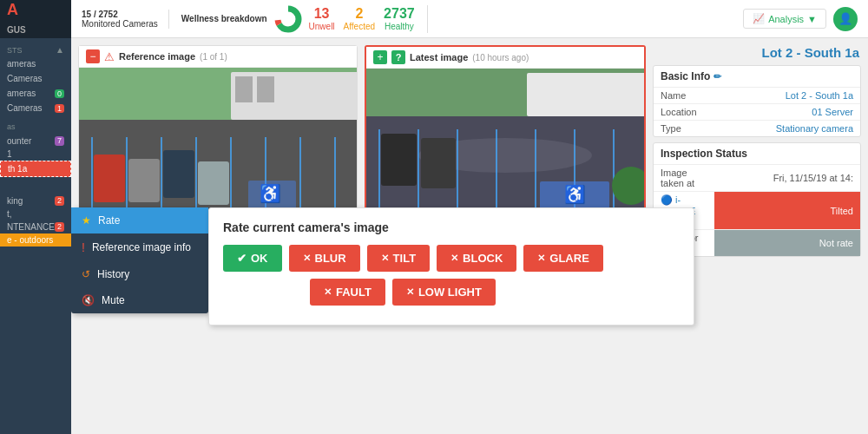 The image size is (868, 434). I want to click on inspection-title: Inspection Status, so click(757, 154).